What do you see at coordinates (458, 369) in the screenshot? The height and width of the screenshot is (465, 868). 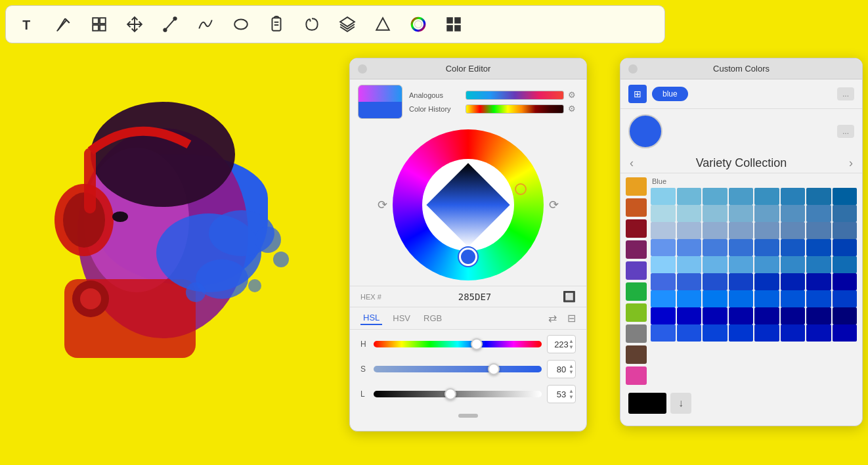 I see `s-slider-track` at bounding box center [458, 369].